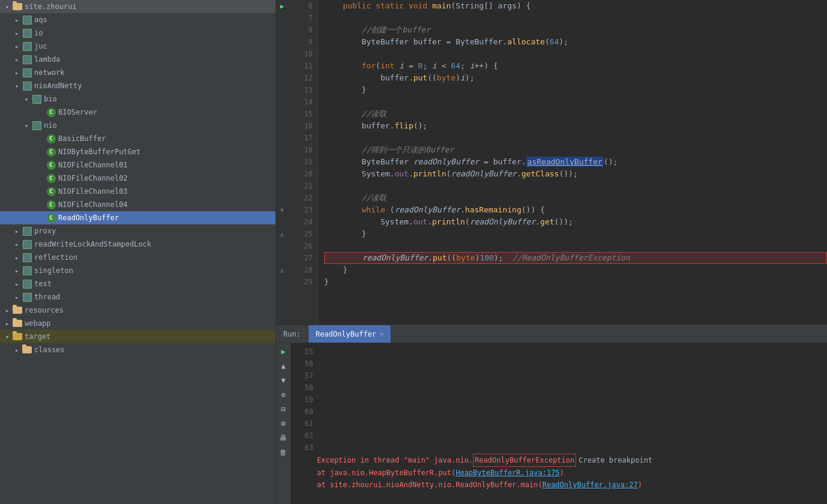  What do you see at coordinates (508, 473) in the screenshot?
I see `stack-link-1: HeapByteBufferR.java:175` at bounding box center [508, 473].